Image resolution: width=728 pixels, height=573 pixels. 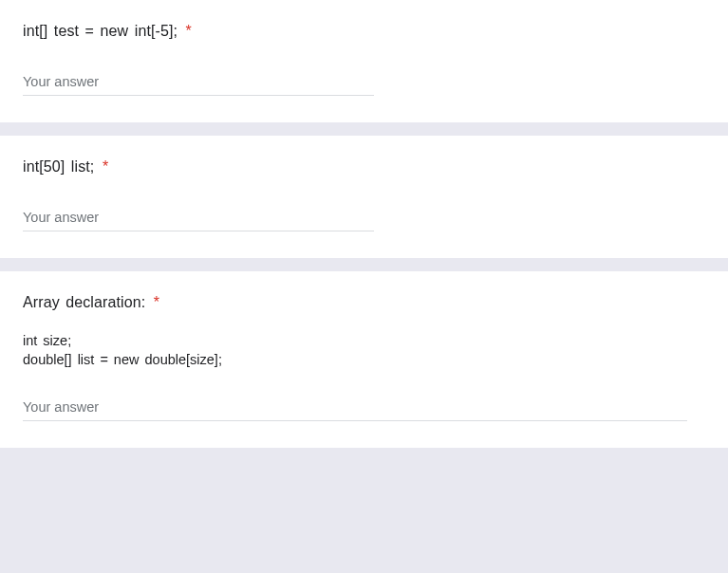 I want to click on code-line: double[] list = new double[size];, so click(x=364, y=360).